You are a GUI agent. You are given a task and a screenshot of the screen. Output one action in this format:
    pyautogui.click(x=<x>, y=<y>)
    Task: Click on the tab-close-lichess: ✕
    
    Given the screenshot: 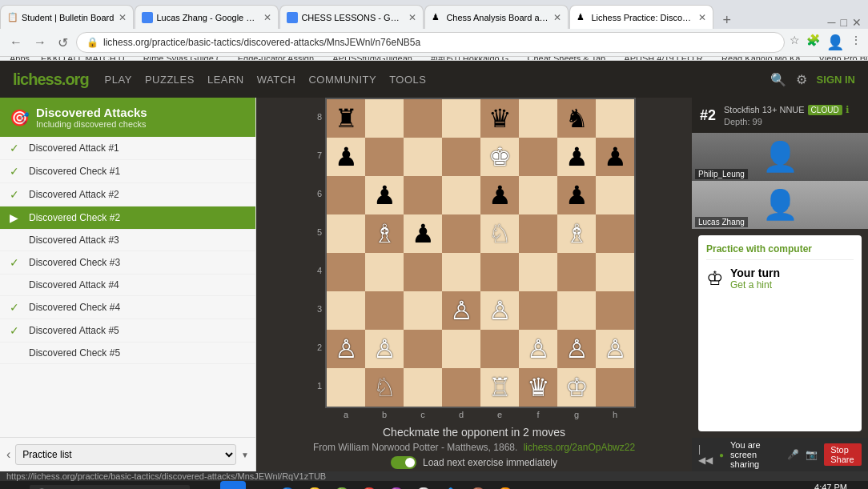 What is the action you would take?
    pyautogui.click(x=702, y=18)
    